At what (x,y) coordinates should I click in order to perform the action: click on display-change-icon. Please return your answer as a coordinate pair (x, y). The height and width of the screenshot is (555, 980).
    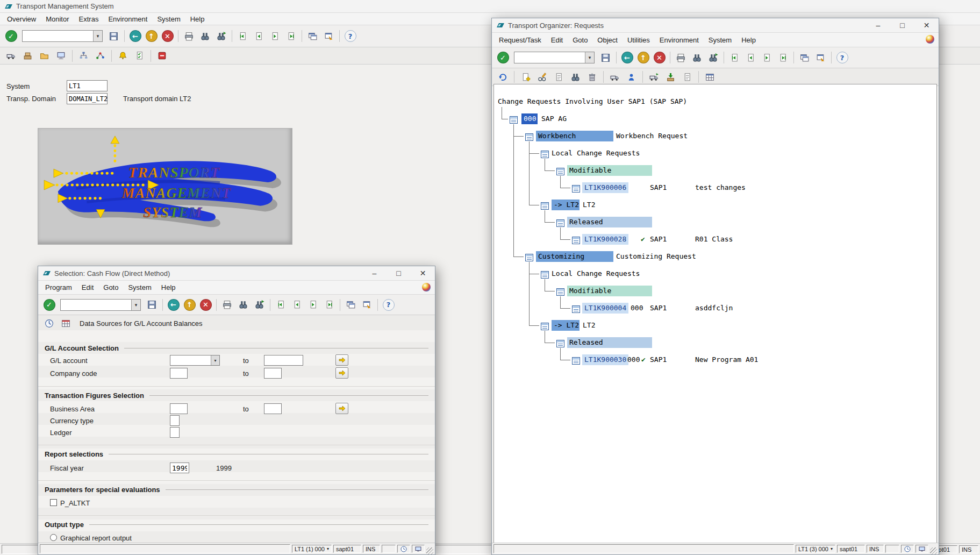
    Looking at the image, I should click on (542, 77).